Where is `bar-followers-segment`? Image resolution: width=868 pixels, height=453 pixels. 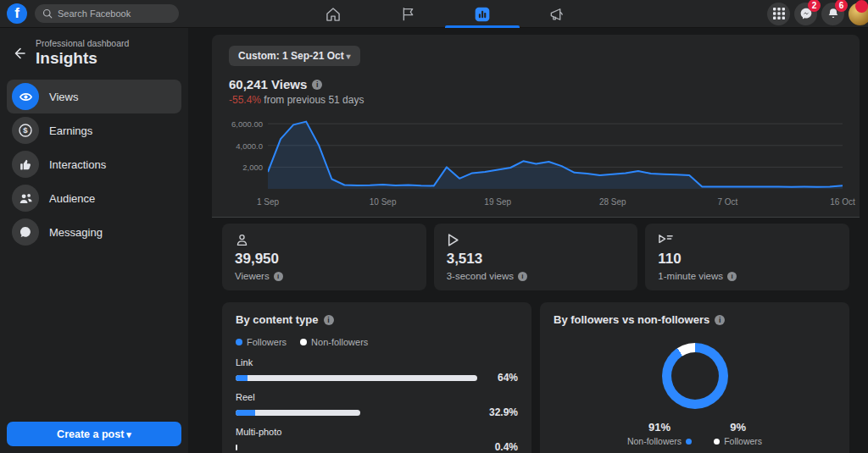 bar-followers-segment is located at coordinates (246, 413).